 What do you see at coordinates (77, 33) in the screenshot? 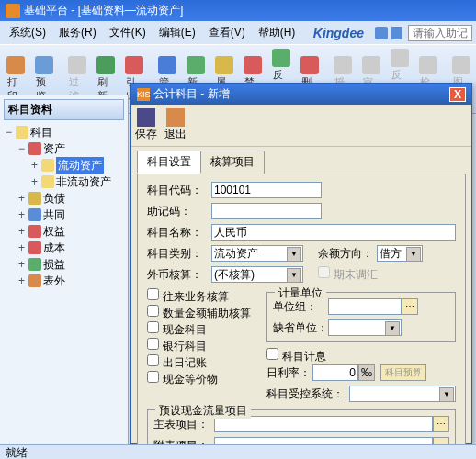
I see `menu-service: 服务(R)` at bounding box center [77, 33].